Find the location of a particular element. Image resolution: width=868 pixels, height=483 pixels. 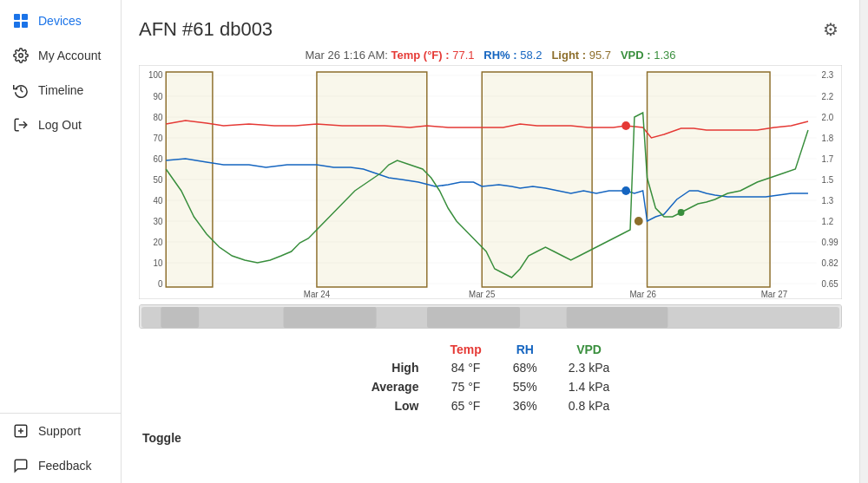

page-header: AFN #61 db003 ⚙ is located at coordinates (490, 29).